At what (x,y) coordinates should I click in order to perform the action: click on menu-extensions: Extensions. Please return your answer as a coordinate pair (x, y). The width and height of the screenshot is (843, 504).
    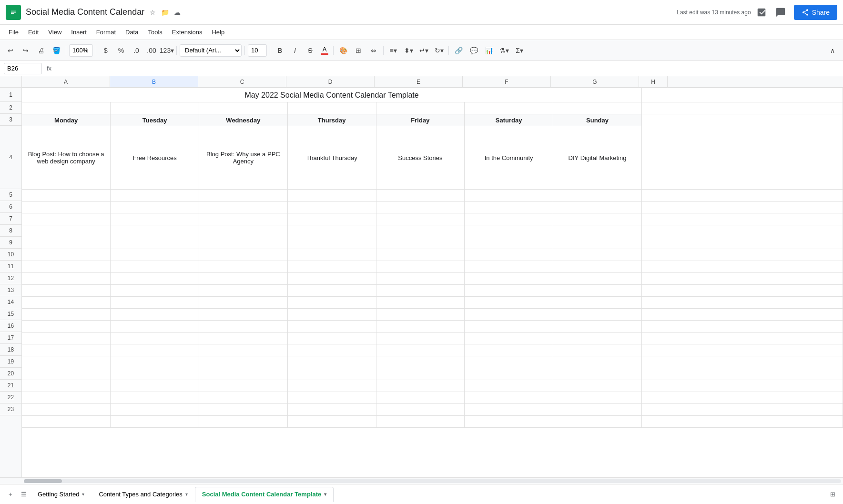
    Looking at the image, I should click on (187, 32).